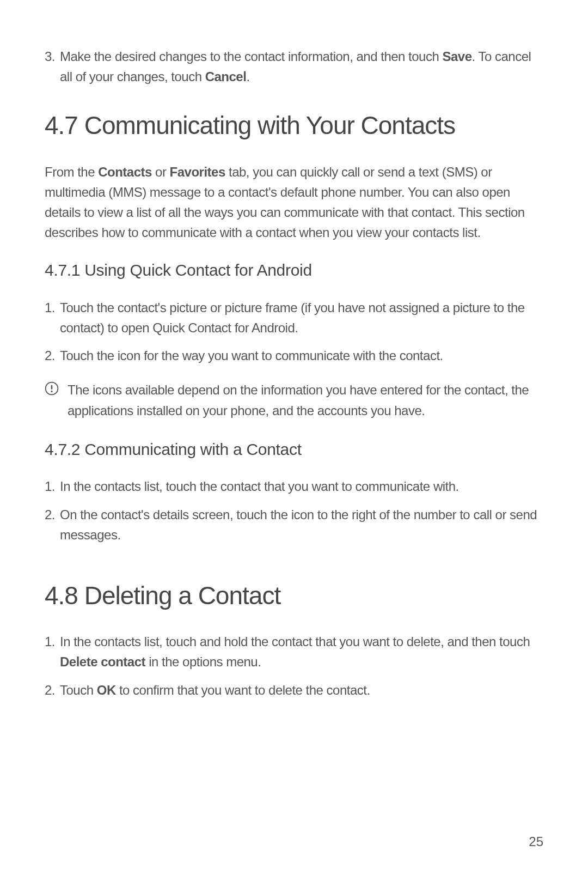  What do you see at coordinates (53, 391) in the screenshot?
I see `info-icon` at bounding box center [53, 391].